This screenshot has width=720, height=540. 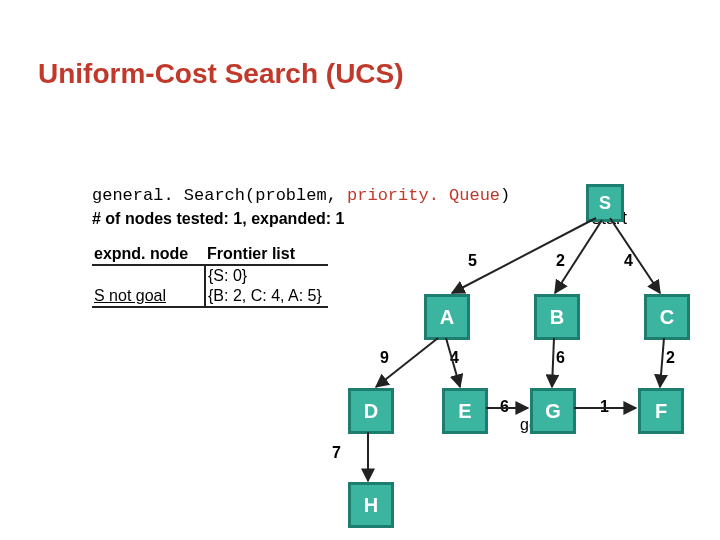 I want to click on node-d: D, so click(x=371, y=411).